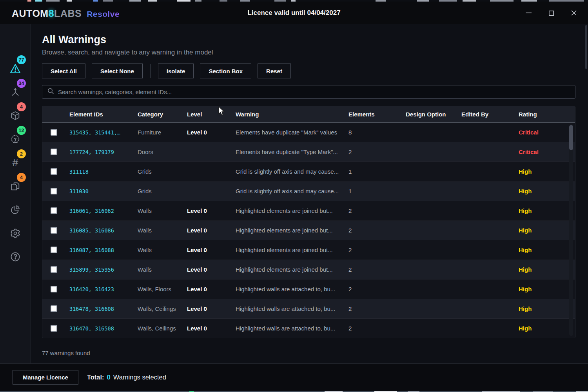  I want to click on element-ids-link: 316420, 316423, so click(103, 289).